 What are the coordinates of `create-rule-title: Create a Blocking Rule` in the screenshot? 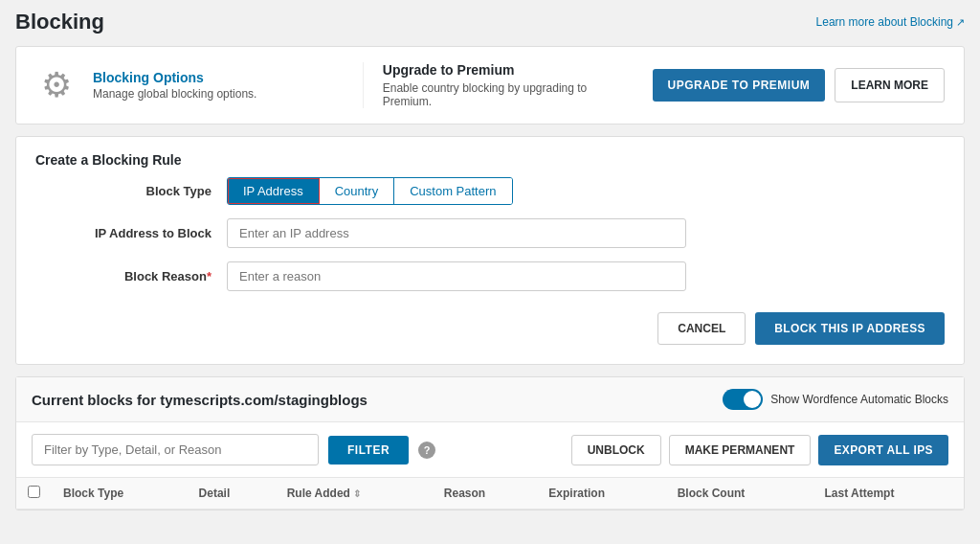 It's located at (490, 157).